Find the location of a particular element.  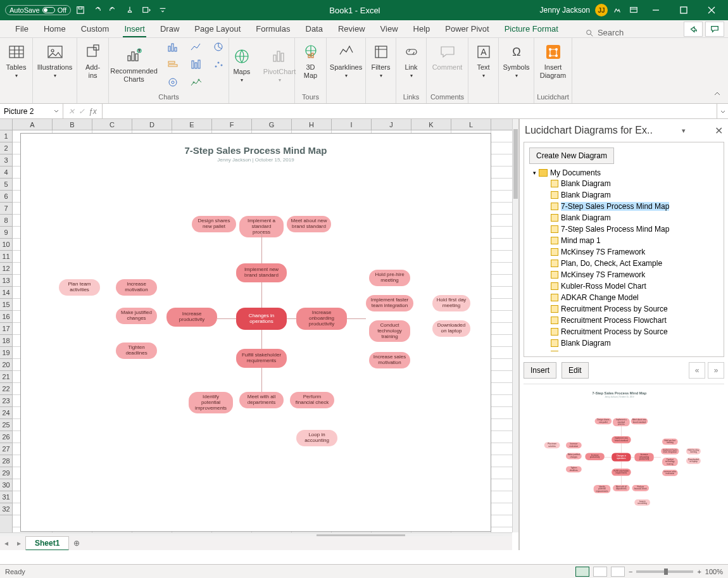

tree-item: Basic Network Diagram is located at coordinates (624, 350).